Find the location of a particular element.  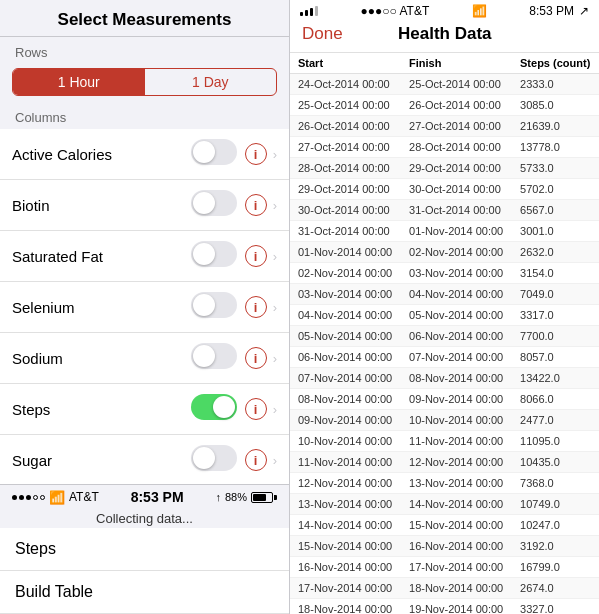

cell-19-0: 12-Nov-2014 00:00 is located at coordinates (346, 484).